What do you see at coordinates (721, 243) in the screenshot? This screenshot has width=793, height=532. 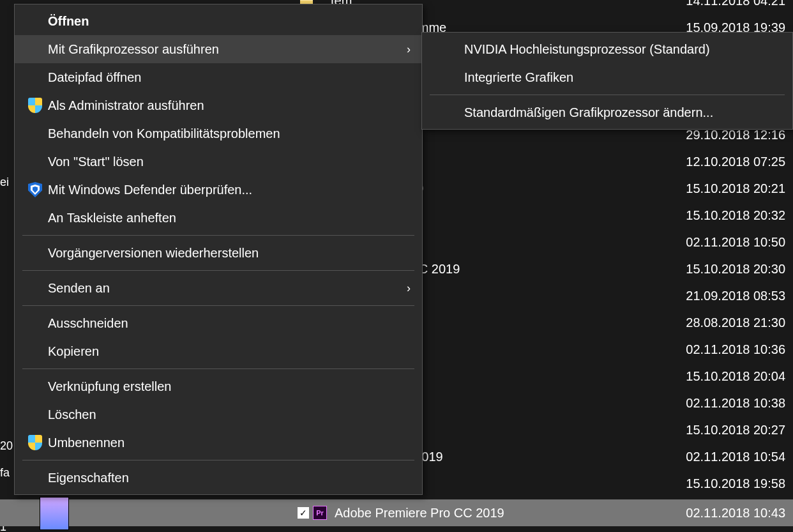 I see `file-date: 02.11.2018 10:50` at bounding box center [721, 243].